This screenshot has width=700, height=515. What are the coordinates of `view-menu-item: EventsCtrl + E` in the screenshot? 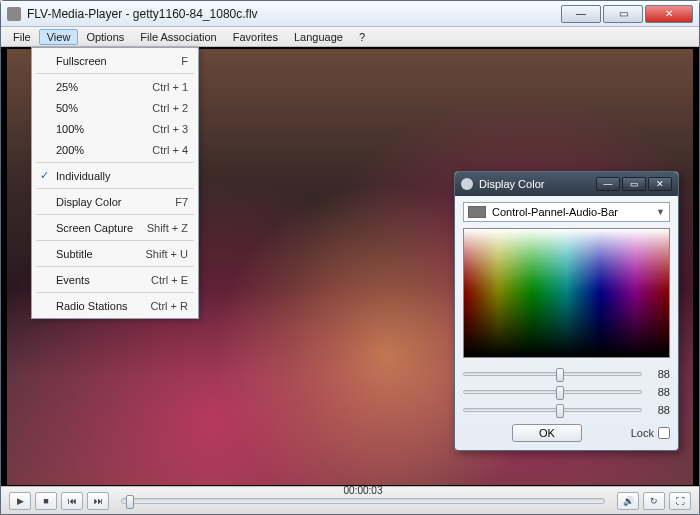 It's located at (115, 280).